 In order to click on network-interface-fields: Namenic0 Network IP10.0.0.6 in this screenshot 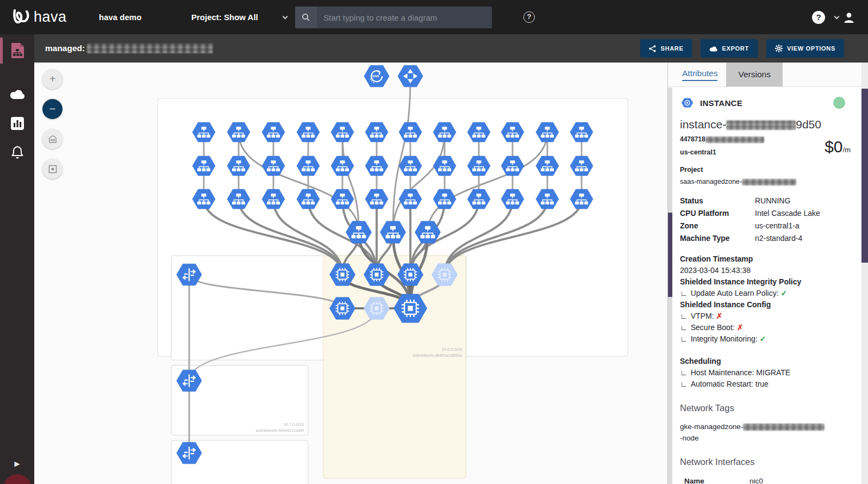, I will do `click(767, 481)`.